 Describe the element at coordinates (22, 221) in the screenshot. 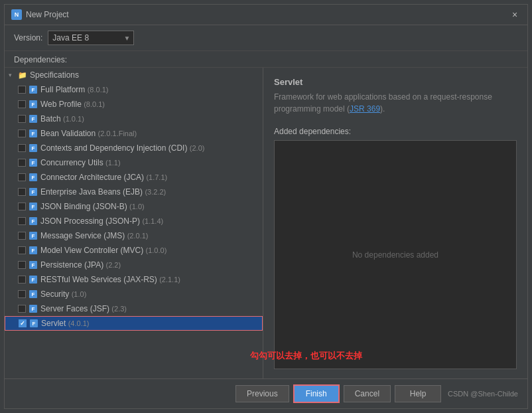

I see `json-processing-checkbox` at that location.